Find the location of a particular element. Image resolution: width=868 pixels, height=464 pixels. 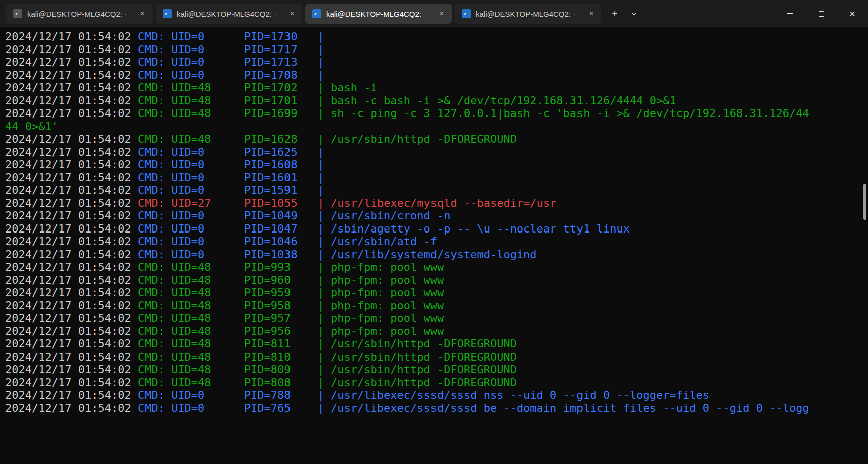

process-details: CMD: UID=48 PID=810 | /usr/sbin/httpd -D… is located at coordinates (327, 357).